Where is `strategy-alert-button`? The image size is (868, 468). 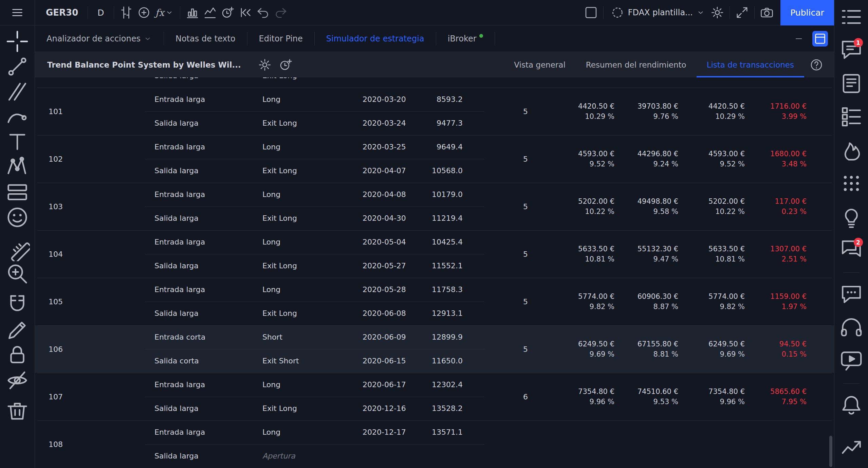 strategy-alert-button is located at coordinates (286, 65).